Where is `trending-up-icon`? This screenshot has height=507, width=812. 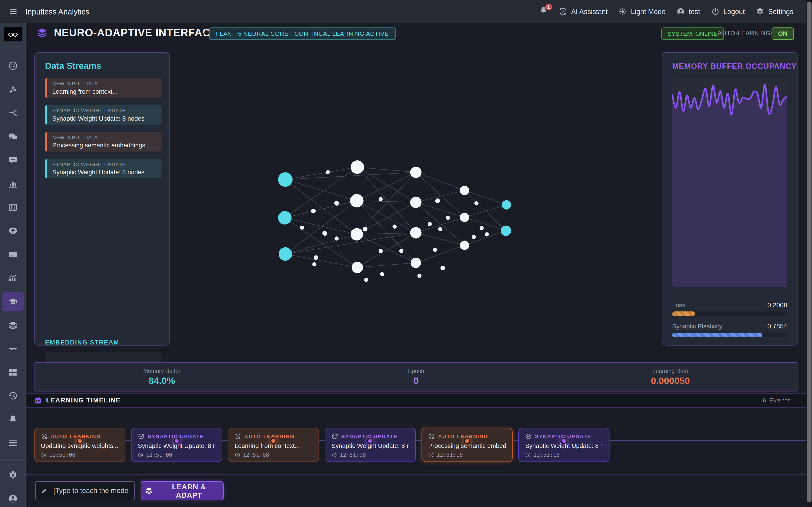 trending-up-icon is located at coordinates (13, 278).